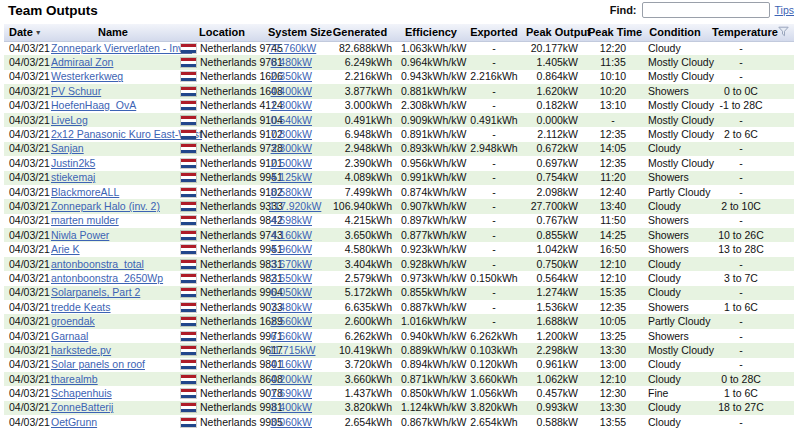 The image size is (800, 437). I want to click on system-size-link: 4.960kW, so click(292, 249).